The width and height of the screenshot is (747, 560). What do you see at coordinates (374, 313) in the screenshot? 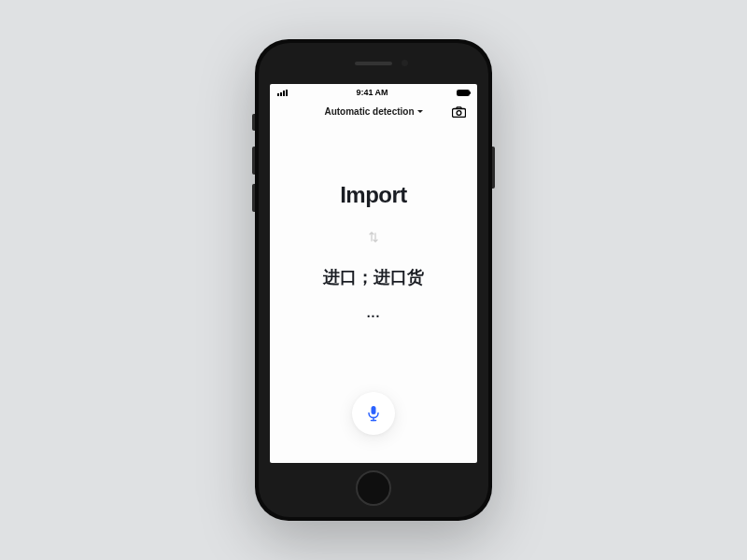
I see `more-results-indicator: ...` at bounding box center [374, 313].